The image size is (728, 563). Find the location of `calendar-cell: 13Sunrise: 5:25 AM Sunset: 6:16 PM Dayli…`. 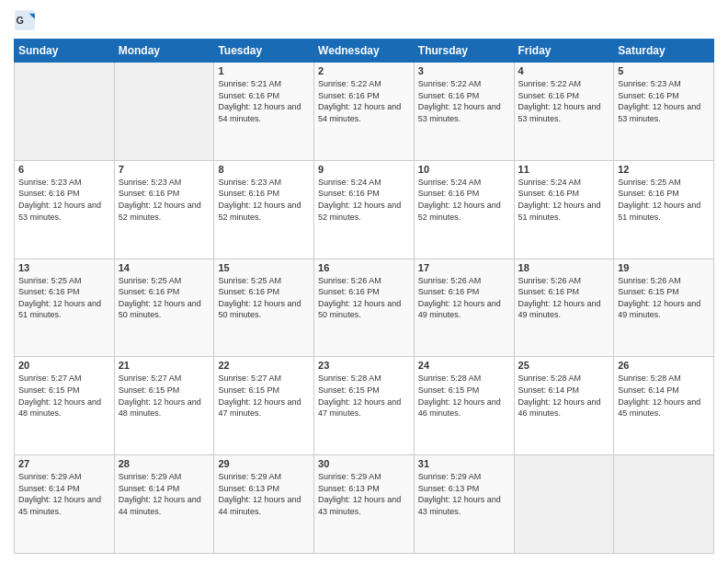

calendar-cell: 13Sunrise: 5:25 AM Sunset: 6:16 PM Dayli… is located at coordinates (64, 307).